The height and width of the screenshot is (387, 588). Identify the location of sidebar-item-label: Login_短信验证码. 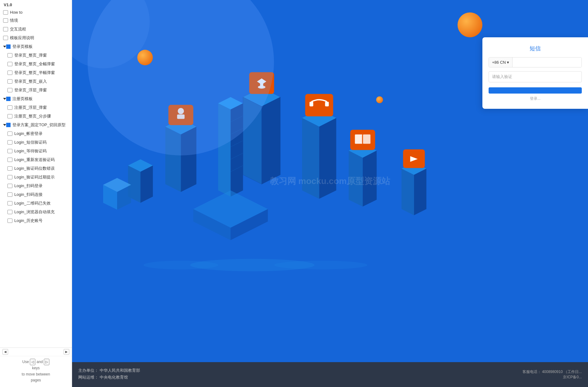
(30, 142).